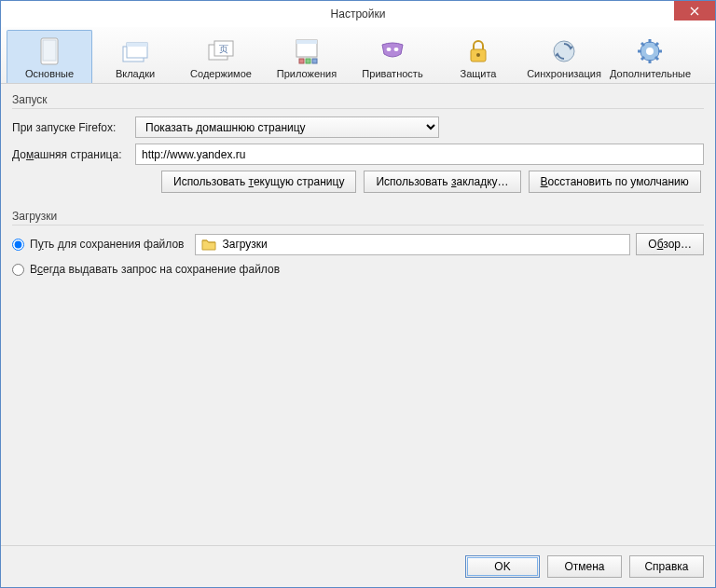 Image resolution: width=716 pixels, height=588 pixels. What do you see at coordinates (49, 51) in the screenshot?
I see `general-icon` at bounding box center [49, 51].